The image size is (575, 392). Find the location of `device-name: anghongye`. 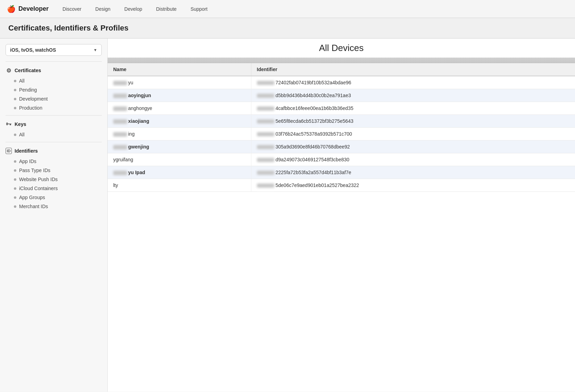

device-name: anghongye is located at coordinates (140, 108).